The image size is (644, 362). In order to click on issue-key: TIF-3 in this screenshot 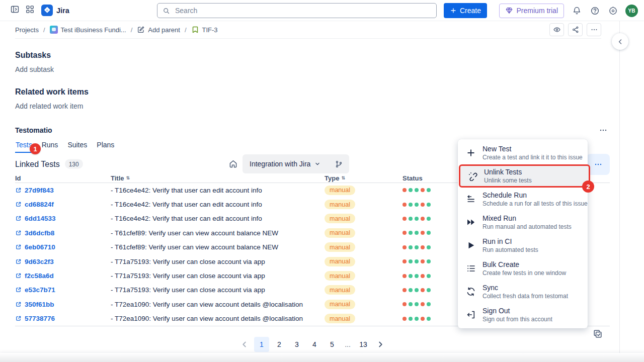, I will do `click(210, 30)`.